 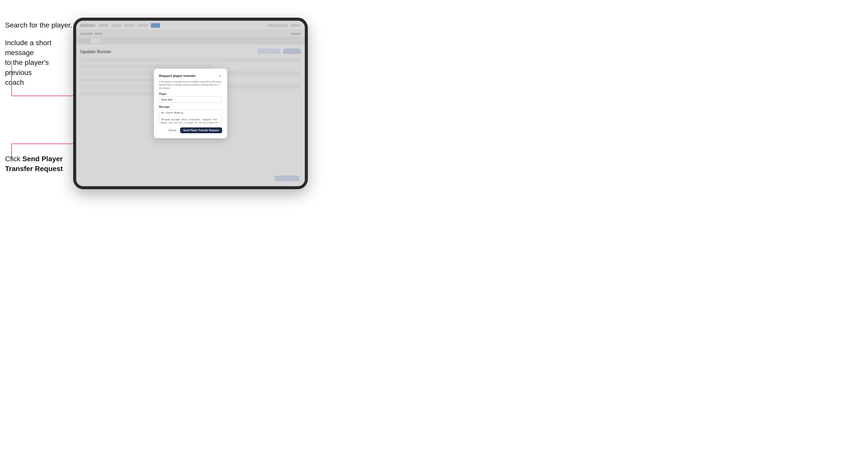 What do you see at coordinates (191, 94) in the screenshot?
I see `player-label: Player` at bounding box center [191, 94].